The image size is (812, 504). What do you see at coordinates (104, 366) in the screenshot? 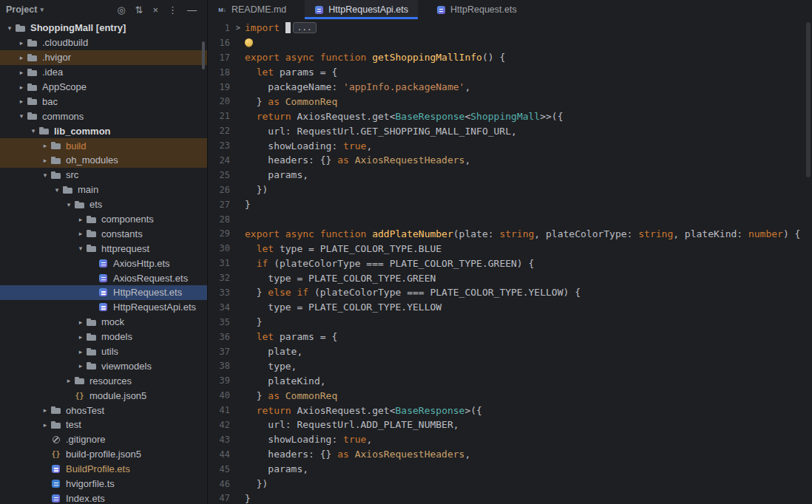
I see `tree-item-viewmodels: ▸viewmodels` at bounding box center [104, 366].